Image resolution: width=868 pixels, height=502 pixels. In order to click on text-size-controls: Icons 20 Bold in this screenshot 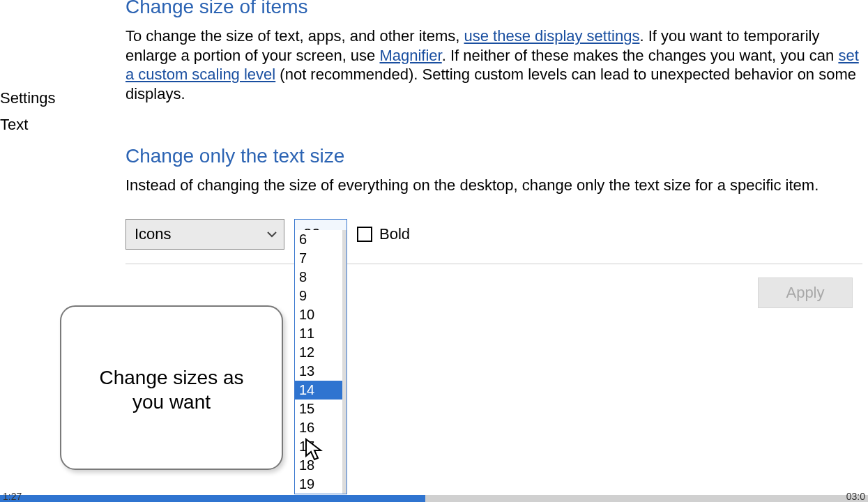, I will do `click(494, 234)`.